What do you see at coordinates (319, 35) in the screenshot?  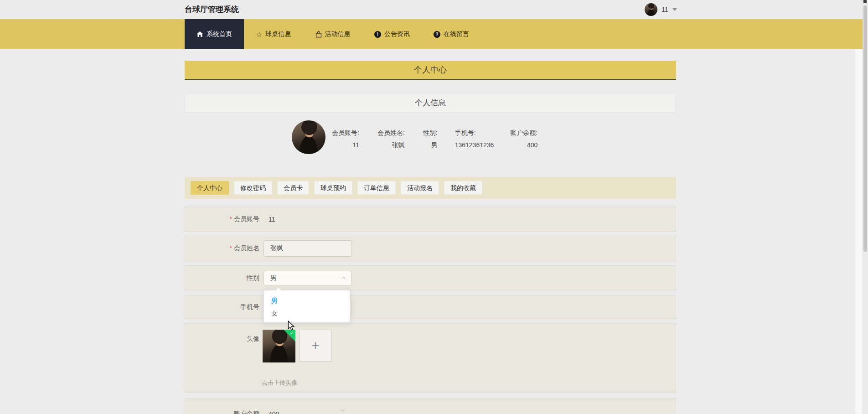 I see `bag-icon` at bounding box center [319, 35].